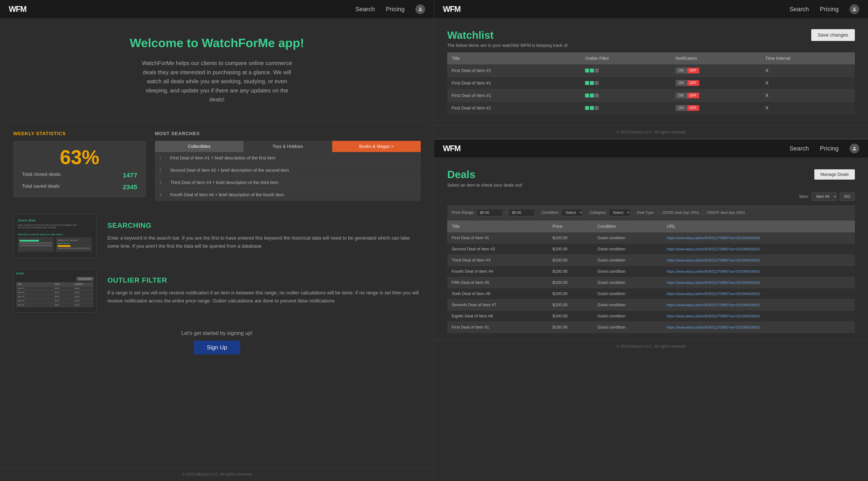  Describe the element at coordinates (651, 83) in the screenshot. I see `watchlist-row-2: First Deal of Item #1 ON OFF` at that location.